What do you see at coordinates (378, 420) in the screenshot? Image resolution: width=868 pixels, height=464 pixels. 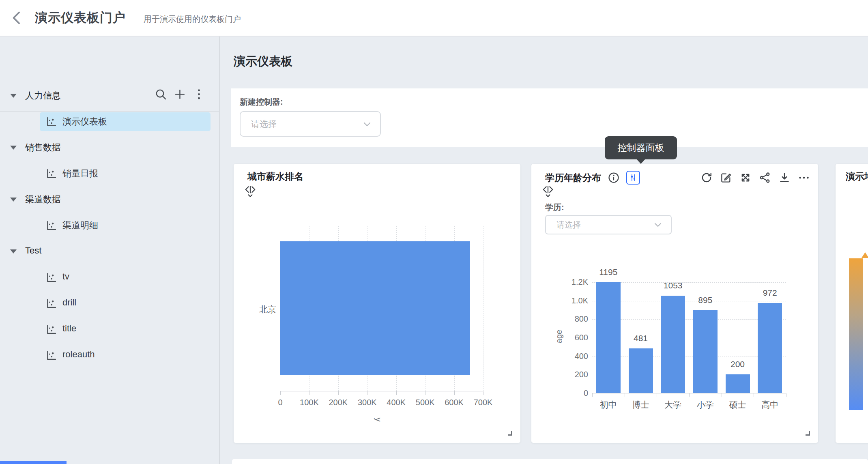 I see `x-axis-title: y` at bounding box center [378, 420].